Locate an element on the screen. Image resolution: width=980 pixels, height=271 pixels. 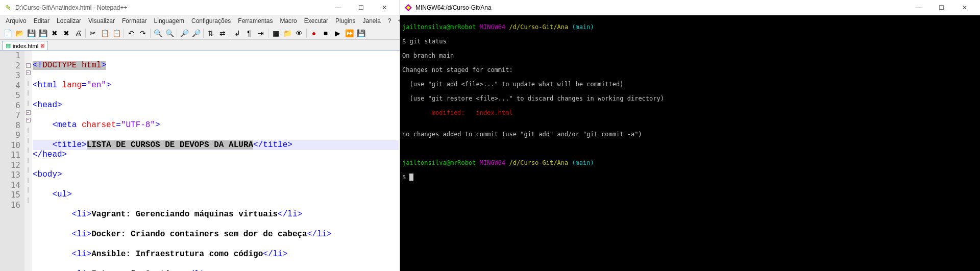
menu-linguagem: Linguagem is located at coordinates (169, 21).